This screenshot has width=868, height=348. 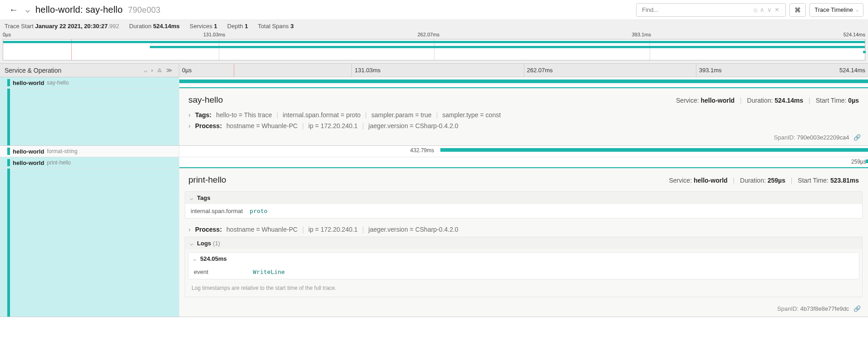 I want to click on time-axis-header: 0µs 131.03ms 262.07ms 393.1ms 524.14ms, so click(x=524, y=70).